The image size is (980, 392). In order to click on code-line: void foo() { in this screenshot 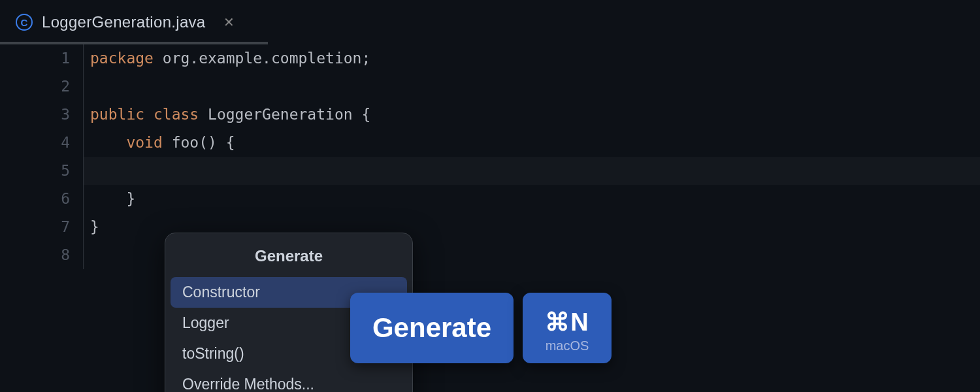, I will do `click(532, 142)`.